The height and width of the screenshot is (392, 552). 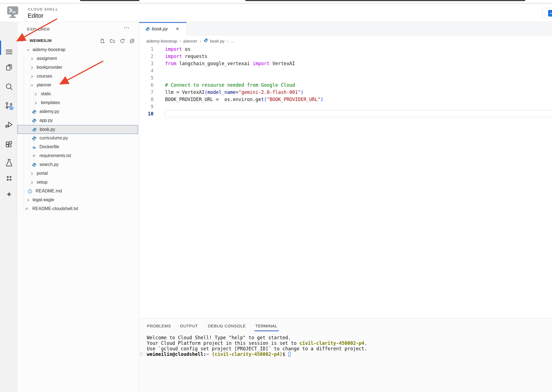 What do you see at coordinates (190, 41) in the screenshot?
I see `breadcrumb-item-planner: planner` at bounding box center [190, 41].